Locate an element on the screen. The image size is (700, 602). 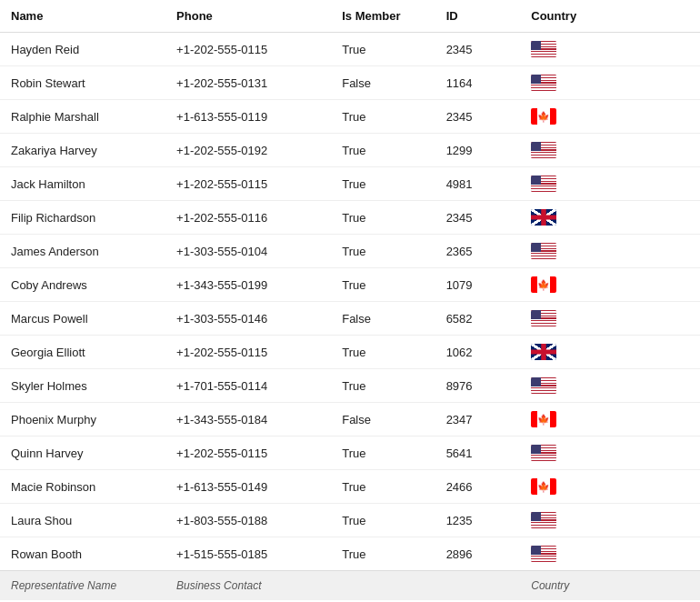
cell-phone: +1-303-555-0146 is located at coordinates (248, 318).